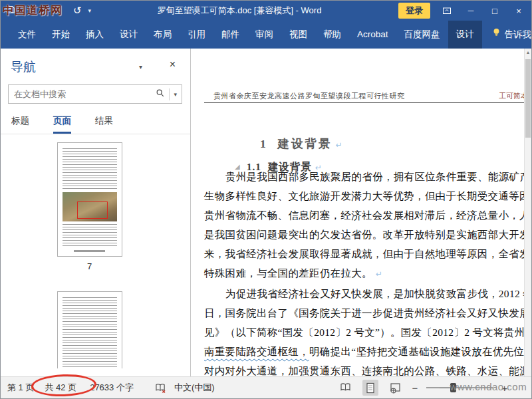 The image size is (532, 399). What do you see at coordinates (528, 52) in the screenshot?
I see `scroll-up-icon: ▴` at bounding box center [528, 52].